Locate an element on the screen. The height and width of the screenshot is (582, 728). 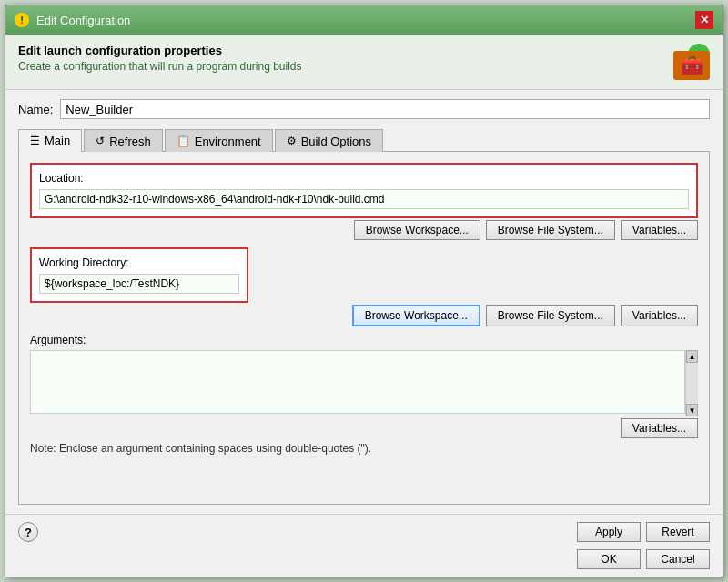
tab-refresh: ↺ Refresh is located at coordinates (124, 140).